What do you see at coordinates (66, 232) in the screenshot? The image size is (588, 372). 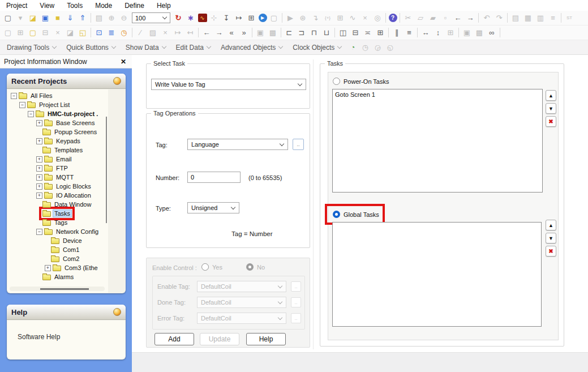 I see `tree-item-network-config: −Network Config` at bounding box center [66, 232].